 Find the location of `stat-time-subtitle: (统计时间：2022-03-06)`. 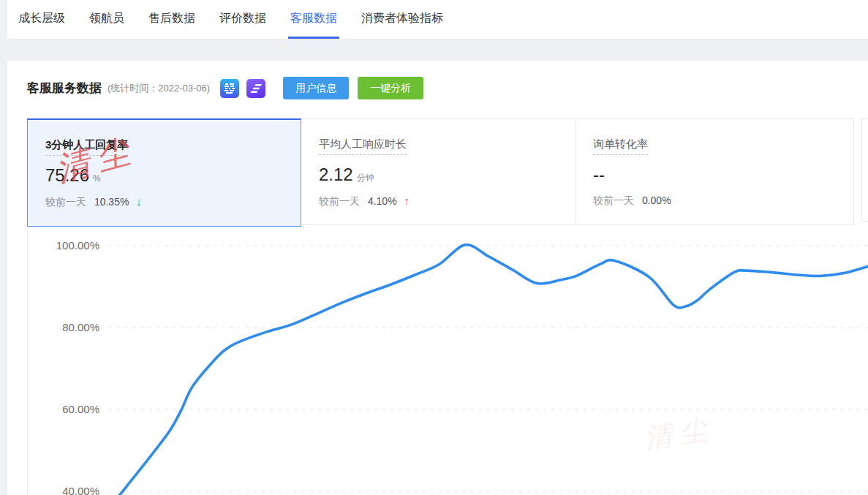

stat-time-subtitle: (统计时间：2022-03-06) is located at coordinates (159, 88).